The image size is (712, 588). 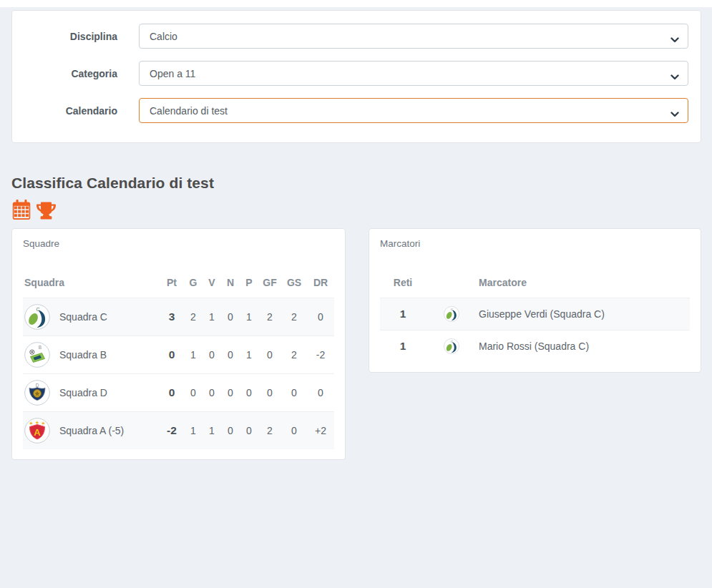 What do you see at coordinates (92, 284) in the screenshot?
I see `col-squadra: Squadra` at bounding box center [92, 284].